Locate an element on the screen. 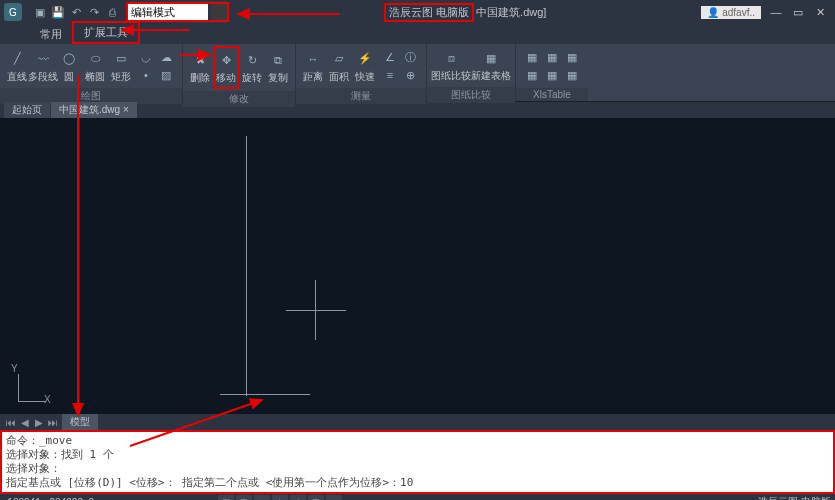 The width and height of the screenshot is (835, 500). ribbon-tabbar: 常用 扩展工具 is located at coordinates (418, 34).